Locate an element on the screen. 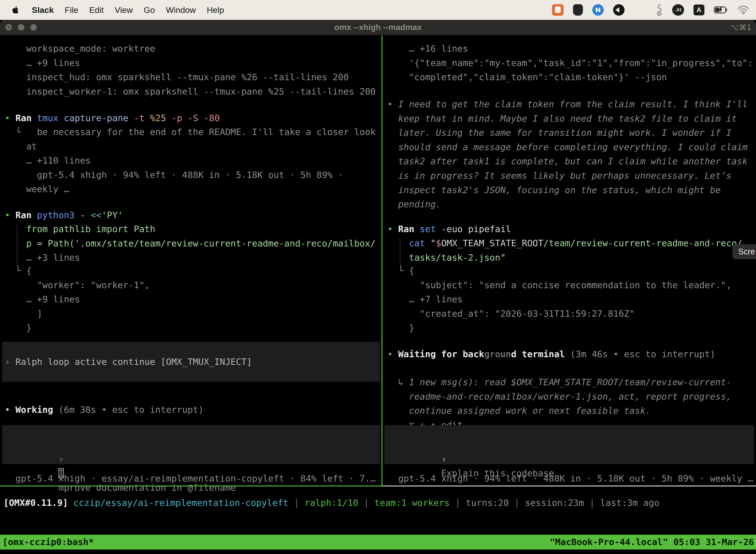  terminal-line: [OMX#0.11.9] cczip/essay/ai-reimplementa… is located at coordinates (331, 503).